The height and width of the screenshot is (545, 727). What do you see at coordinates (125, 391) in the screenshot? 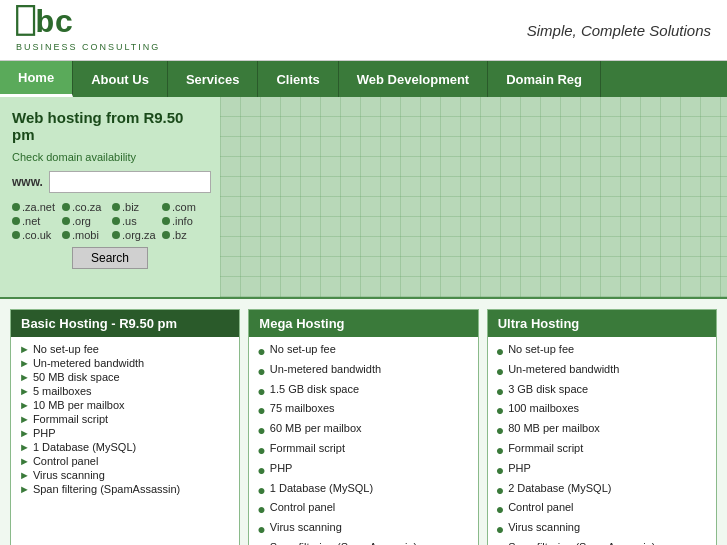
I see `list-item: ►5 mailboxes` at bounding box center [125, 391].